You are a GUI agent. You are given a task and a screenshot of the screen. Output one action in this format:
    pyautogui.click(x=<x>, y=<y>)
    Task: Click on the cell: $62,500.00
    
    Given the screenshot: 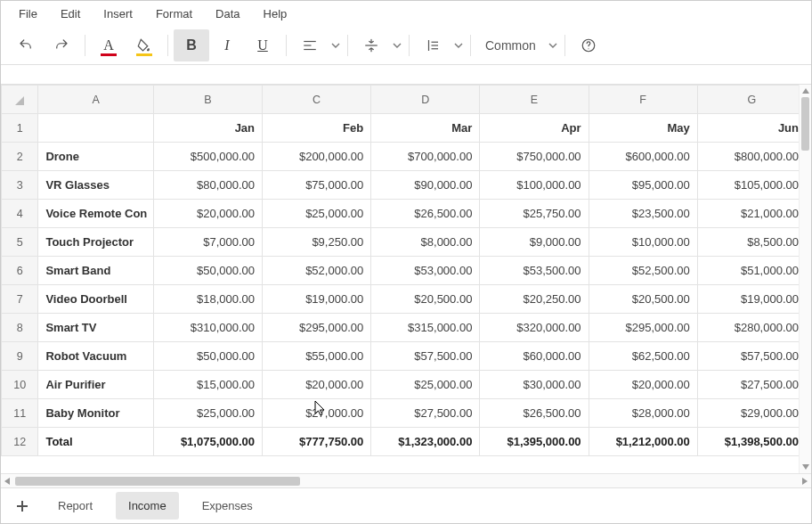 What is the action you would take?
    pyautogui.click(x=643, y=356)
    